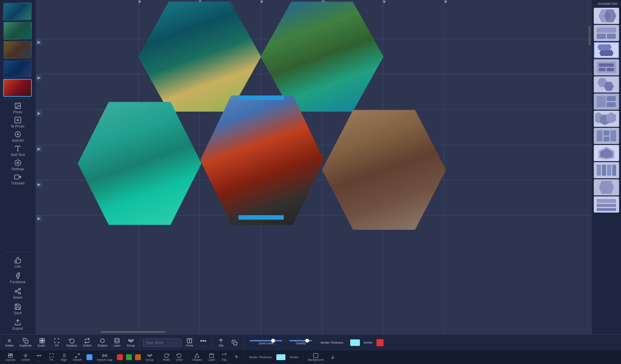 This screenshot has height=364, width=621. What do you see at coordinates (179, 357) in the screenshot?
I see `undo-btn: Undo` at bounding box center [179, 357].